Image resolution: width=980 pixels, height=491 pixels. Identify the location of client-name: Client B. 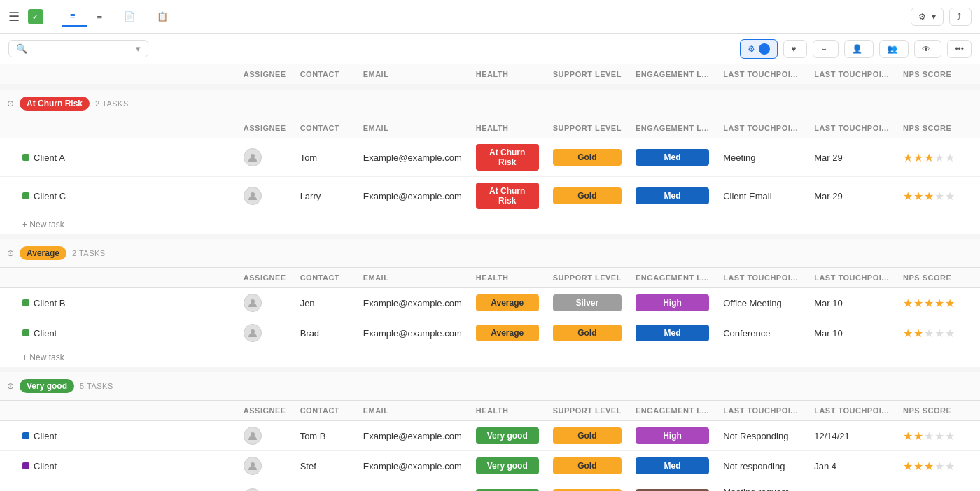
(50, 304).